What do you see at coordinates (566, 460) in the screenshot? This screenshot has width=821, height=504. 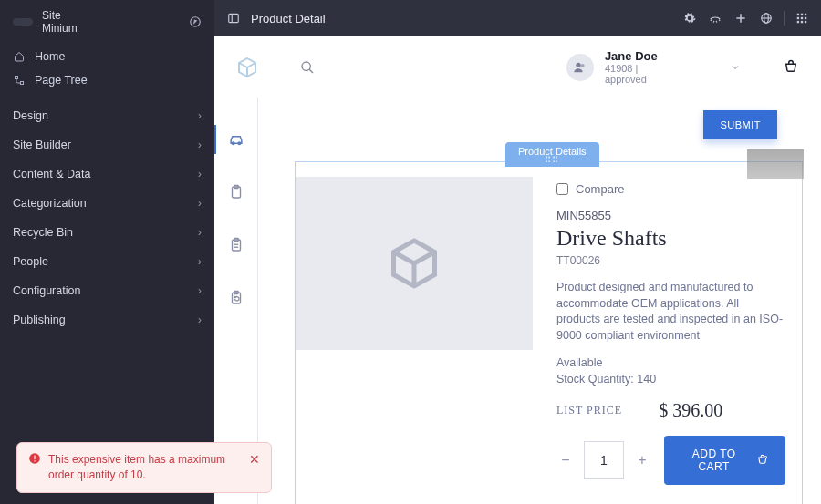 I see `qty-minus-button: −` at bounding box center [566, 460].